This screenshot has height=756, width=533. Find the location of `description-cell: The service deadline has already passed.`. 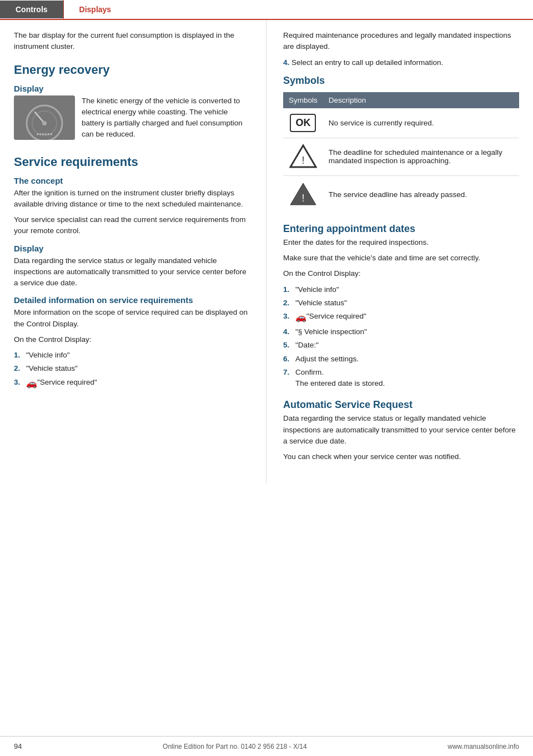

description-cell: The service deadline has already passed. is located at coordinates (421, 194).